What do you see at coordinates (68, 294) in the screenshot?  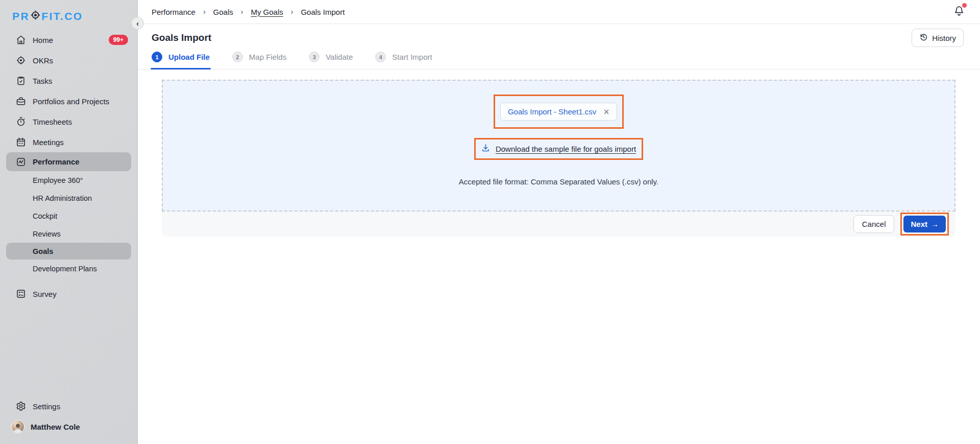 I see `sidebar-item-survey: Survey` at bounding box center [68, 294].